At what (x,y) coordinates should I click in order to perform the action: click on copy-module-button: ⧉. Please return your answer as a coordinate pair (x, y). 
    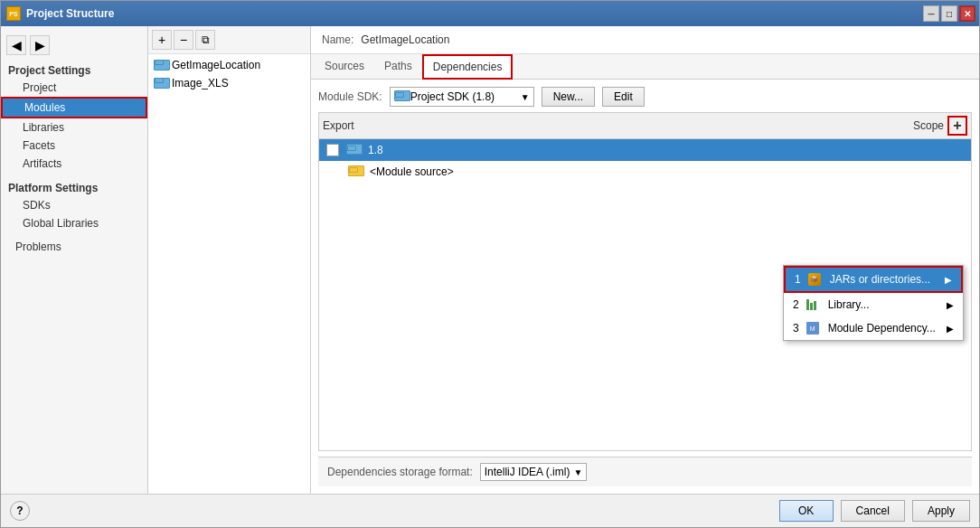
    Looking at the image, I should click on (205, 40).